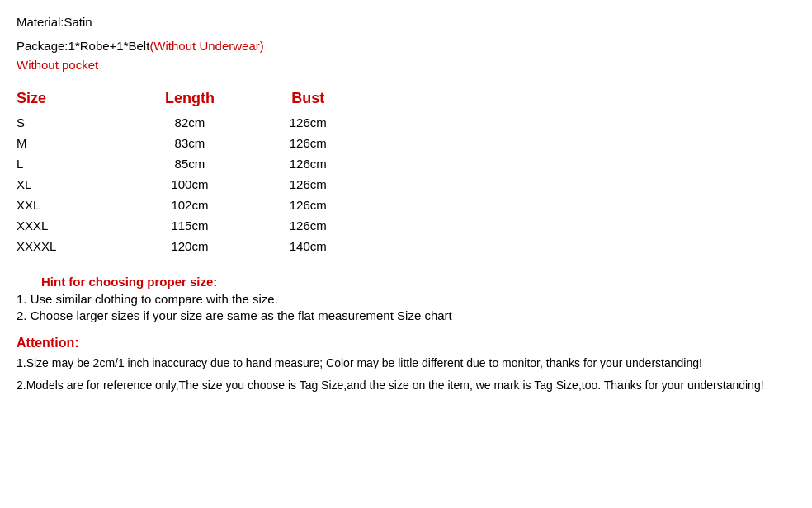 The height and width of the screenshot is (508, 812). I want to click on table-cell: 115cm, so click(193, 226).